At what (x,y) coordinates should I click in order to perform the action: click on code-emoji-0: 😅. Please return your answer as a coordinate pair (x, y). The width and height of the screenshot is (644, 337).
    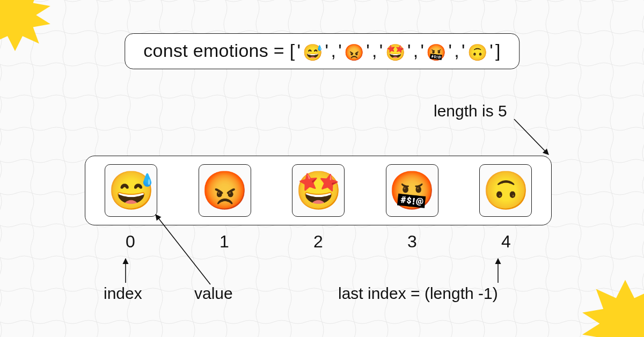
    Looking at the image, I should click on (312, 53).